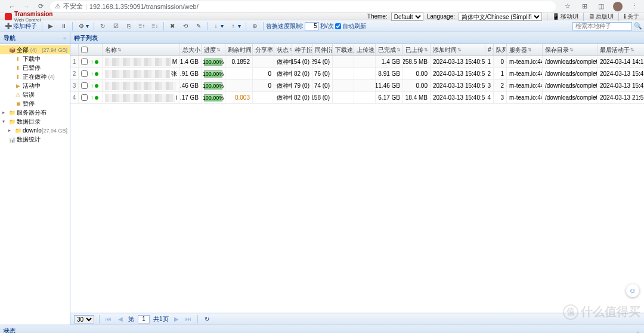 Image resolution: width=644 pixels, height=333 pixels. I want to click on speed-limit-input, so click(312, 26).